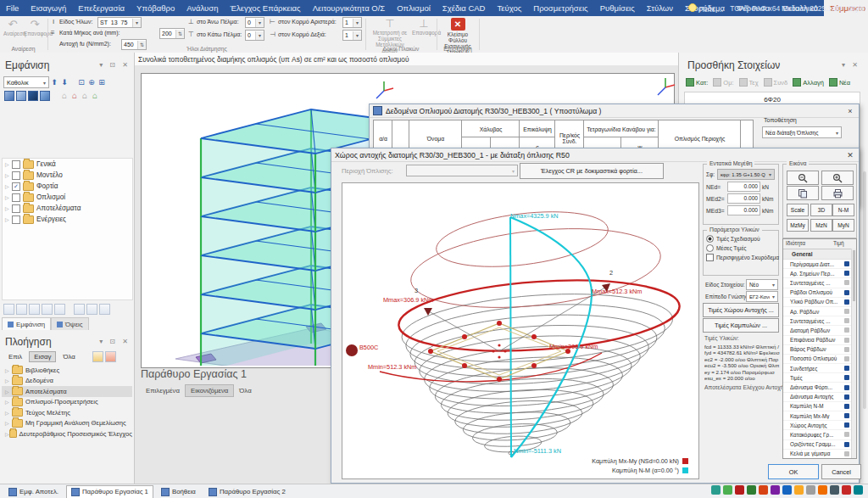 The width and height of the screenshot is (868, 498). What do you see at coordinates (67, 424) in the screenshot?
I see `nav-tree-item: ▷ Μη Γραμμική Ανάλυση Θεμελίωσης` at bounding box center [67, 424].